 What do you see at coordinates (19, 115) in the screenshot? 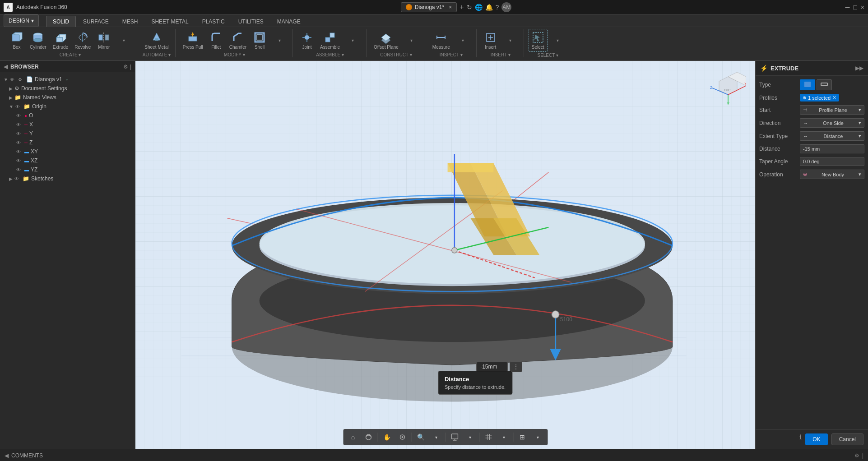
I see `eye-icon-o: 👁` at bounding box center [19, 115].